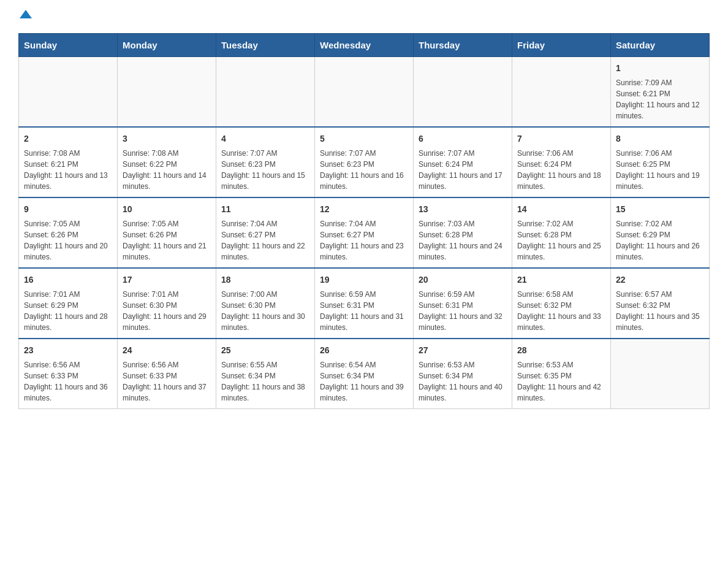  What do you see at coordinates (167, 162) in the screenshot?
I see `calendar-day-cell: 3Sunrise: 7:08 AM Sunset: 6:22 PM Daylig…` at bounding box center [167, 162].